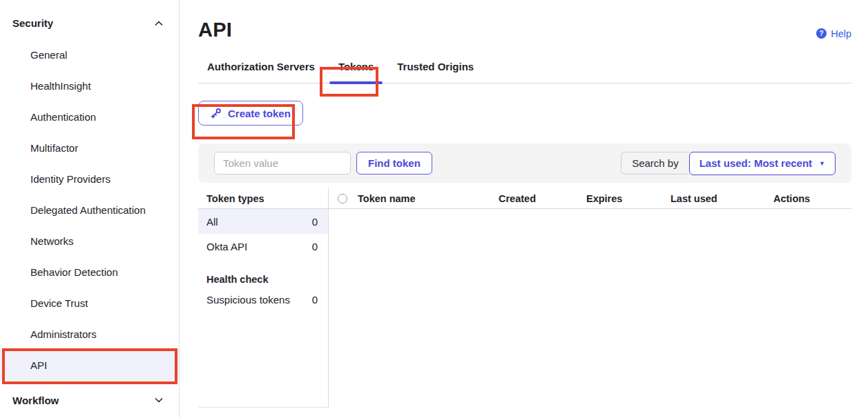 This screenshot has height=418, width=868. What do you see at coordinates (282, 163) in the screenshot?
I see `token-value-input` at bounding box center [282, 163].